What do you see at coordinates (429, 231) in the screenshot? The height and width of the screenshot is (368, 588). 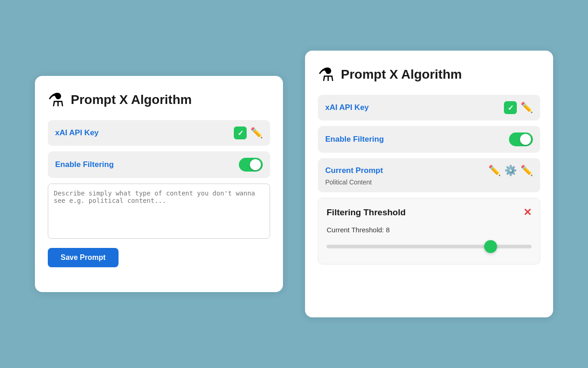 I see `threshold-box: Filtering Threshold ✕ Current Threshold:…` at bounding box center [429, 231].